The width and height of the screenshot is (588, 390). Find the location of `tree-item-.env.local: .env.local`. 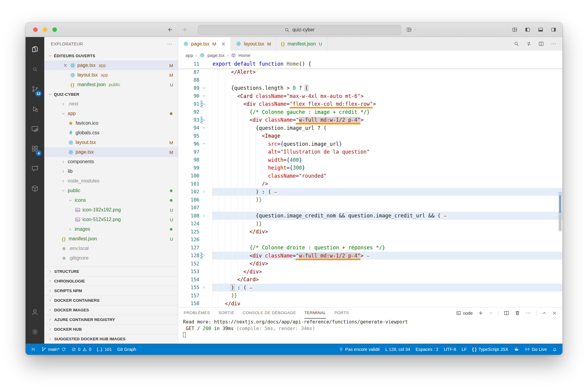

tree-item-.env.local: .env.local is located at coordinates (111, 248).